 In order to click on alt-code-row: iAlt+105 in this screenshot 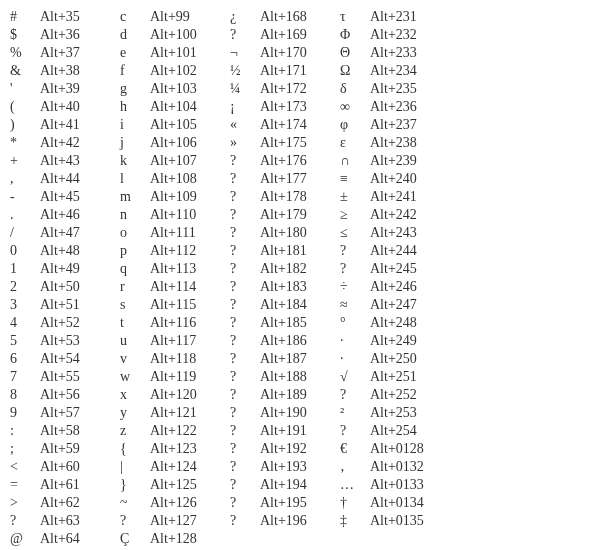, I will do `click(175, 125)`.